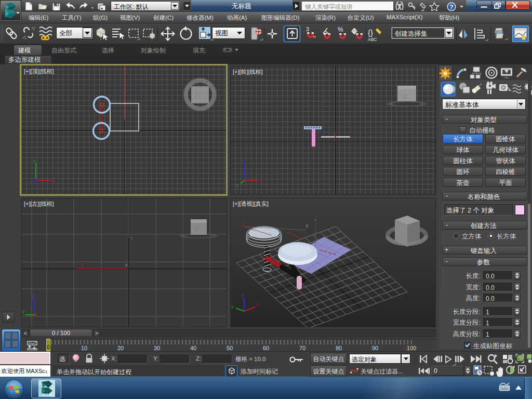 The width and height of the screenshot is (532, 399). I want to click on svg-text: 60, so click(266, 348).